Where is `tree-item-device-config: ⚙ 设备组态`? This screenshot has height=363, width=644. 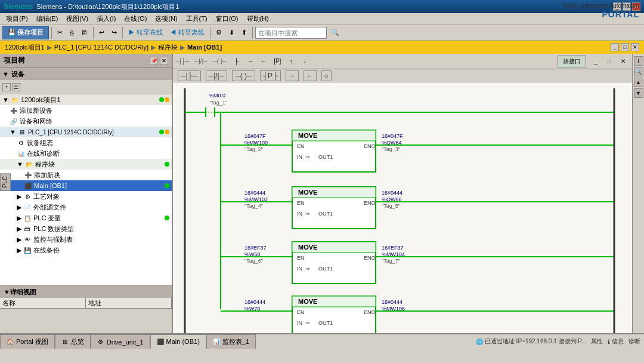
tree-item-device-config: ⚙ 设备组态 is located at coordinates (86, 143).